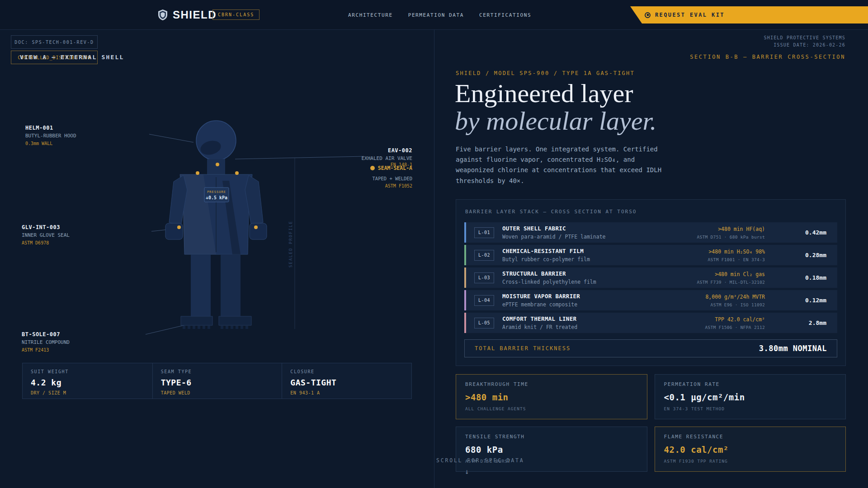 This screenshot has height=488, width=868. I want to click on page-title: Engineered layer by molecular layer., so click(556, 108).